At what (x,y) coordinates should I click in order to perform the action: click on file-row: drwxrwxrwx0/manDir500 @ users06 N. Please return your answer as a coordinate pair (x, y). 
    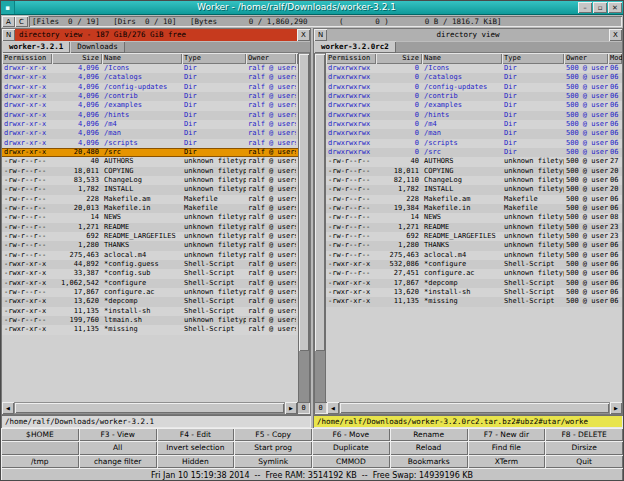
    Looking at the image, I should click on (474, 134).